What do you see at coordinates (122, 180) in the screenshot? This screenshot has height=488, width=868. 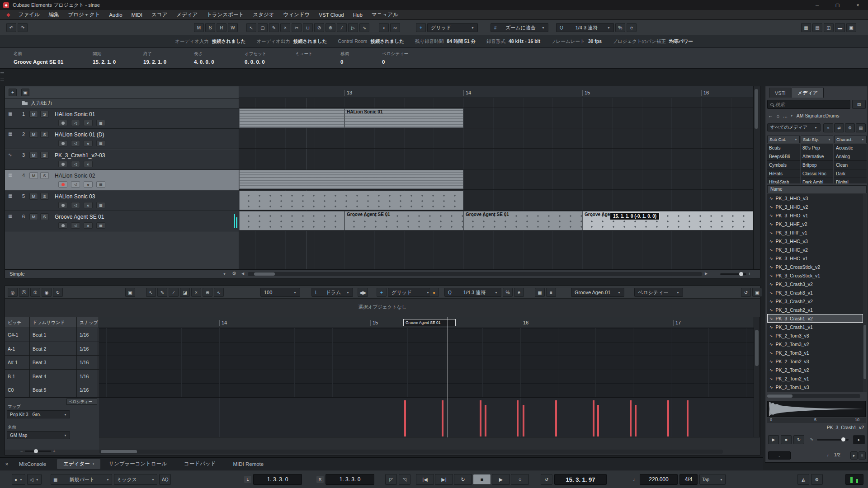 I see `track-row: ▦ 4 M S HALion Sonic 02 ◁ e ▦` at bounding box center [122, 180].